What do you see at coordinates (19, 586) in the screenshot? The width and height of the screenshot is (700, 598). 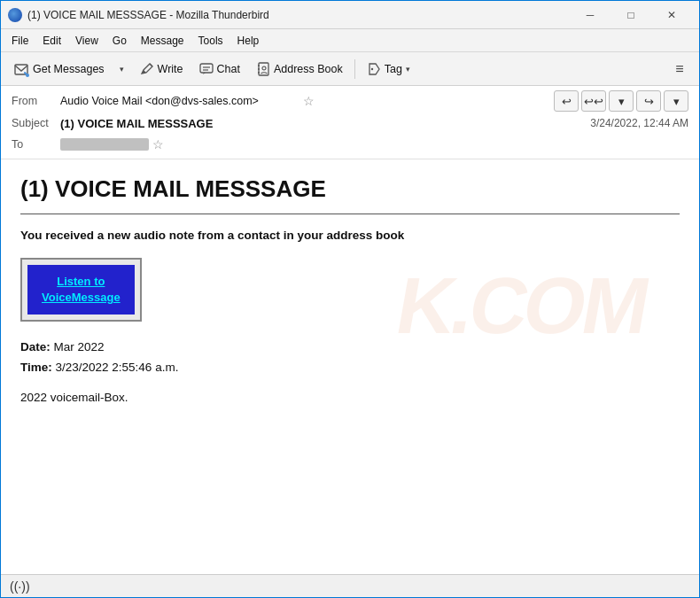 I see `connection-status-icon: ((·))` at bounding box center [19, 586].